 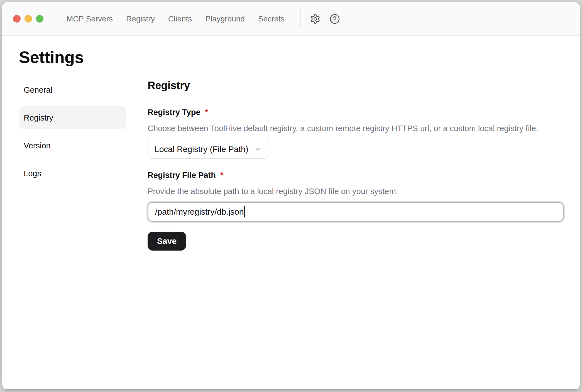 What do you see at coordinates (225, 19) in the screenshot?
I see `nav-item-playground: Playground` at bounding box center [225, 19].